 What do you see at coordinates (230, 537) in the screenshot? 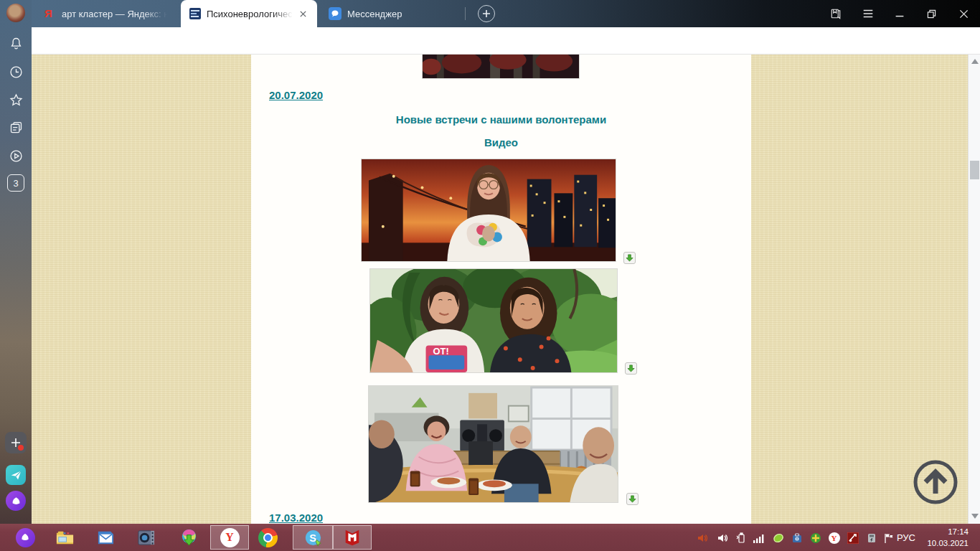
I see `taskbar-yandex-browser-open: Y` at bounding box center [230, 537].